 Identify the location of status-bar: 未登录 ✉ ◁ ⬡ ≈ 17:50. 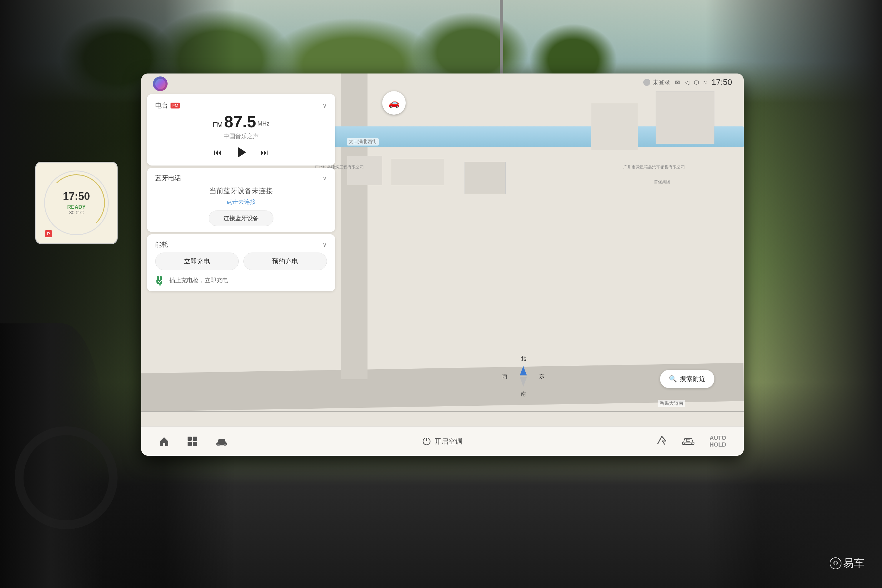
(688, 82).